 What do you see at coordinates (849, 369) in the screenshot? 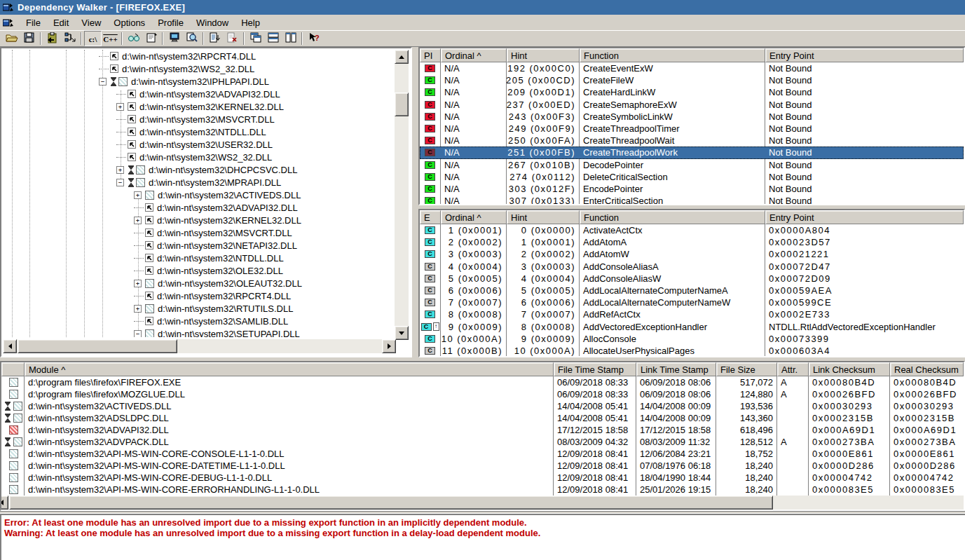
I see `column-header-link-checksum: Link Checksum` at bounding box center [849, 369].